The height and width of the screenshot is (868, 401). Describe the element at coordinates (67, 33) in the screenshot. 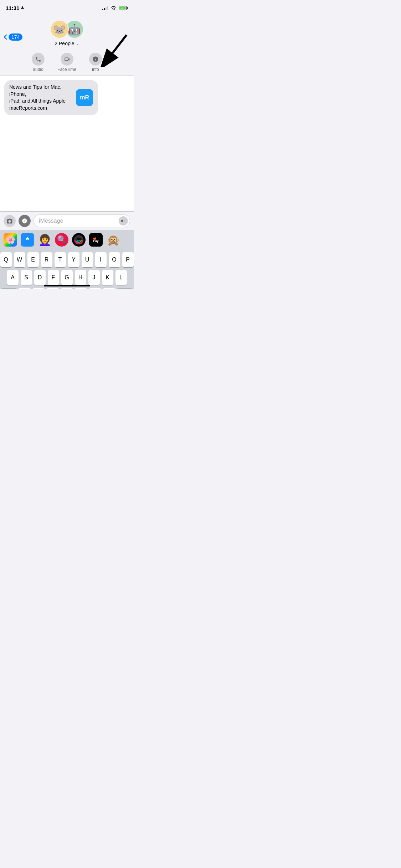

I see `nav-bar: 🐭 🤖 2 People ⌄` at that location.